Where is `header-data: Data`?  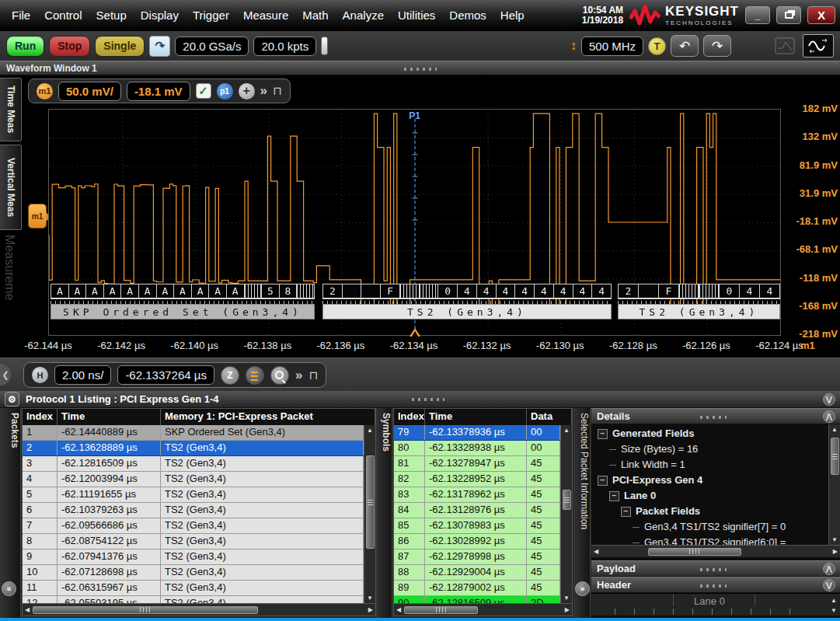 header-data: Data is located at coordinates (549, 417).